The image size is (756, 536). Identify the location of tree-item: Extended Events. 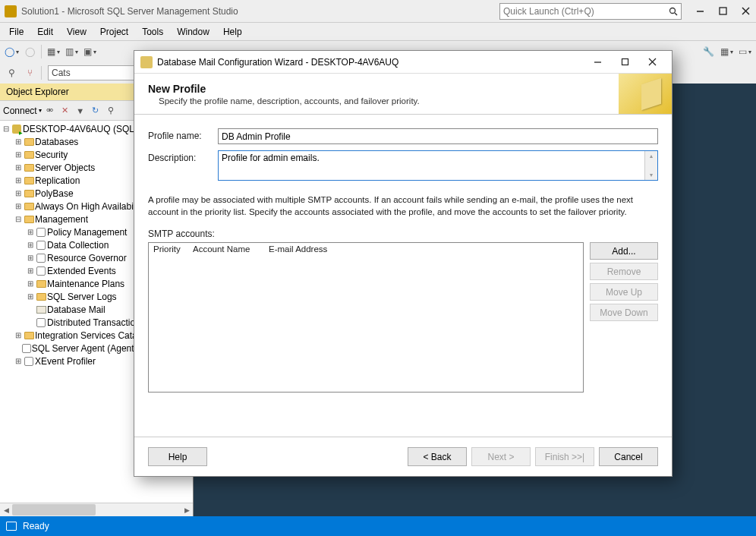
(82, 271).